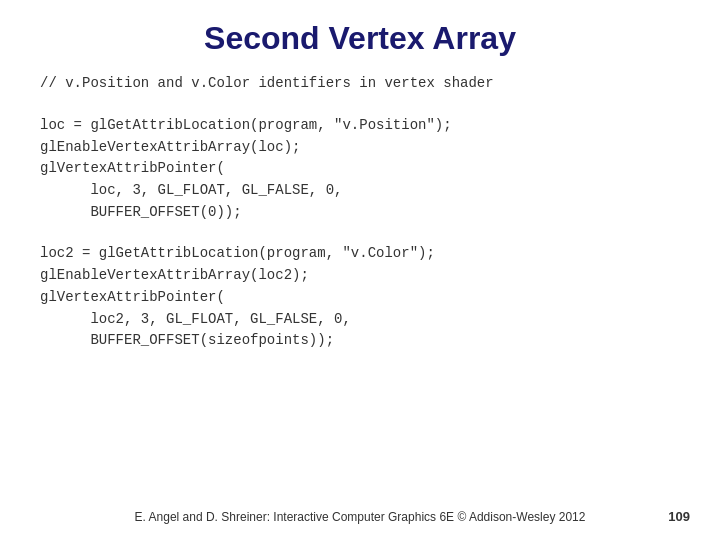 This screenshot has height=540, width=720. Describe the element at coordinates (360, 148) in the screenshot. I see `code-line-1-2: glEnableVertexAttribArray(loc);` at that location.